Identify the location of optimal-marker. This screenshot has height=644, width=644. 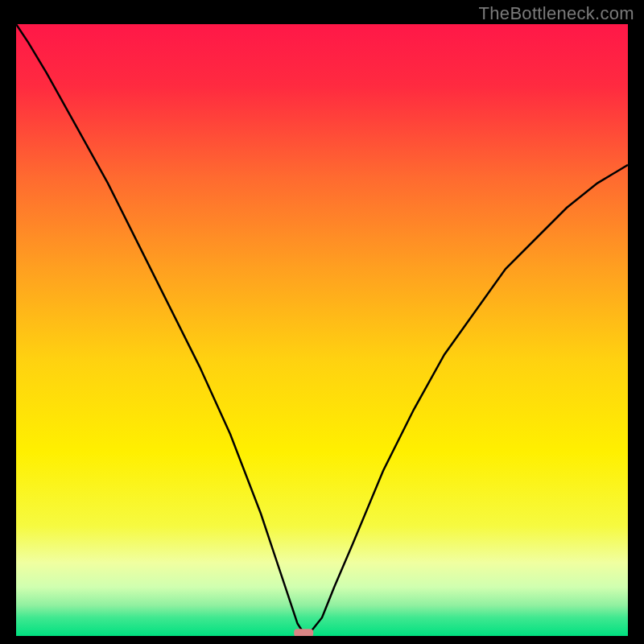
(303, 633).